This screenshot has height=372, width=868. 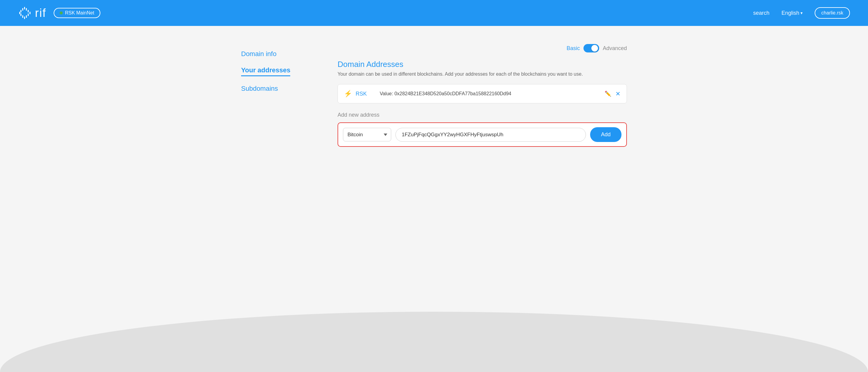 What do you see at coordinates (277, 96) in the screenshot?
I see `sidebar: Domain info Your addresses Subdomains` at bounding box center [277, 96].